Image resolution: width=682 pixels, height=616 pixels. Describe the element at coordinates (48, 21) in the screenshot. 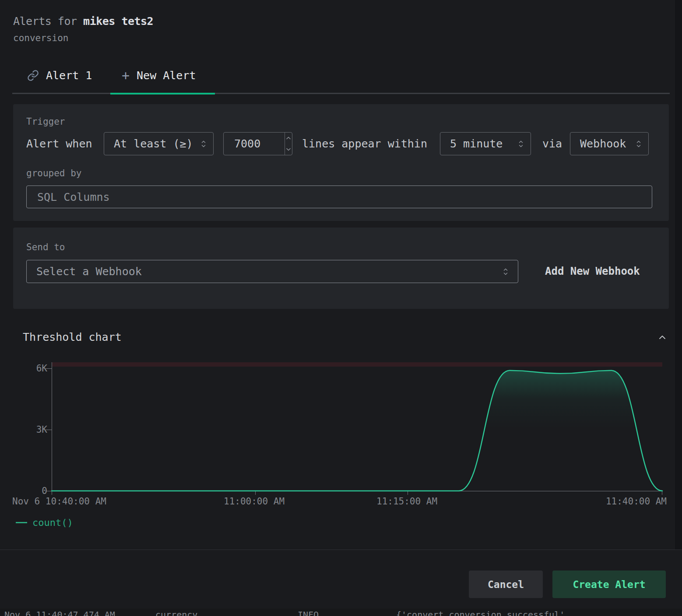

I see `page-title-prefix: Alerts for` at that location.